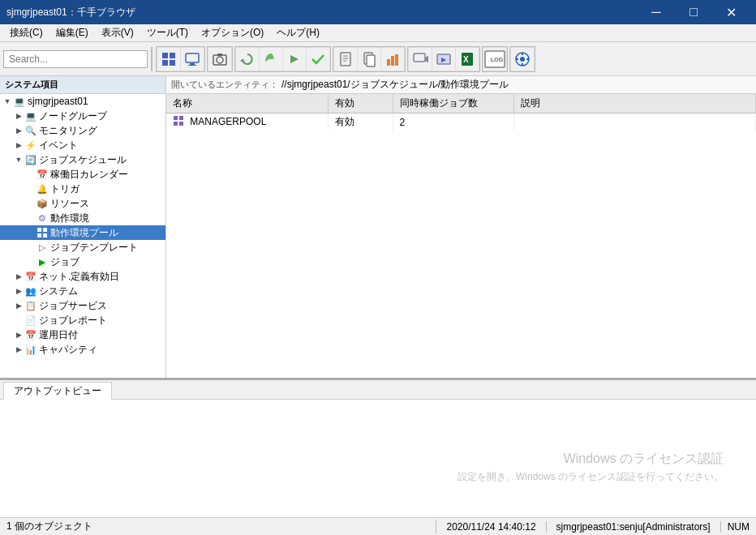 The image size is (756, 535). What do you see at coordinates (247, 59) in the screenshot?
I see `toolbar-icon-refresh` at bounding box center [247, 59].